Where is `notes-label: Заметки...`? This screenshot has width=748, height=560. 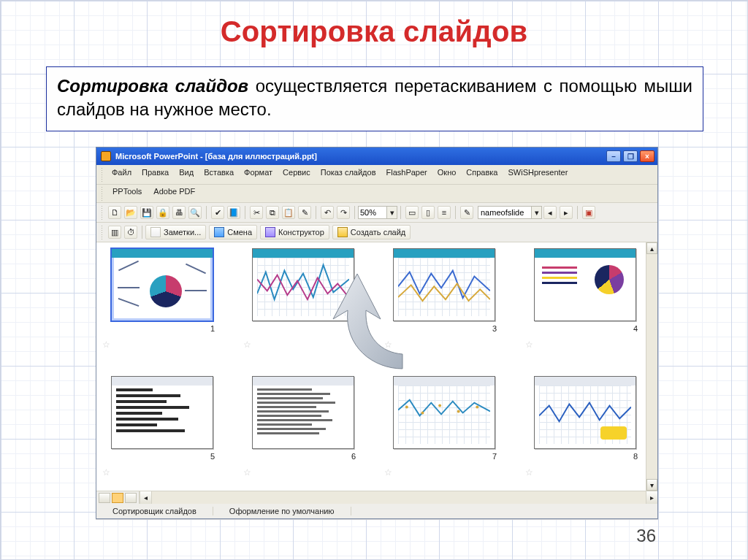 notes-label: Заметки... is located at coordinates (183, 232).